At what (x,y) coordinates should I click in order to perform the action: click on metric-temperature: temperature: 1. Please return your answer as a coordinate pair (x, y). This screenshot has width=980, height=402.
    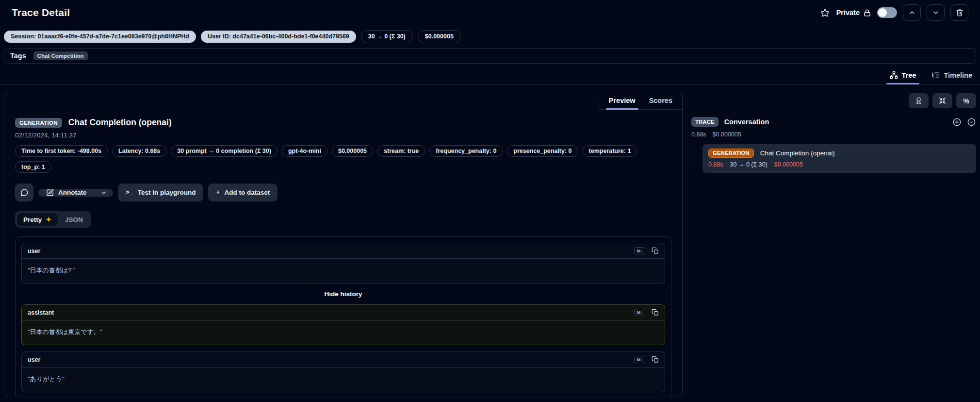
    Looking at the image, I should click on (610, 151).